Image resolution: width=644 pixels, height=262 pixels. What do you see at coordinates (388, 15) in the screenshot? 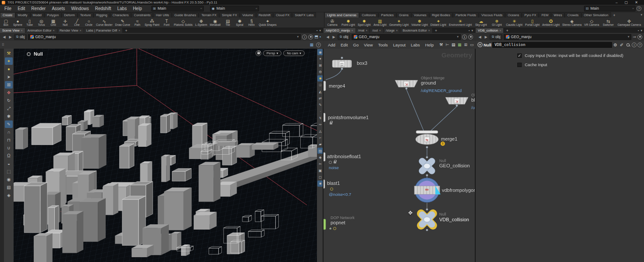
I see `shelf-tab: Particles` at bounding box center [388, 15].